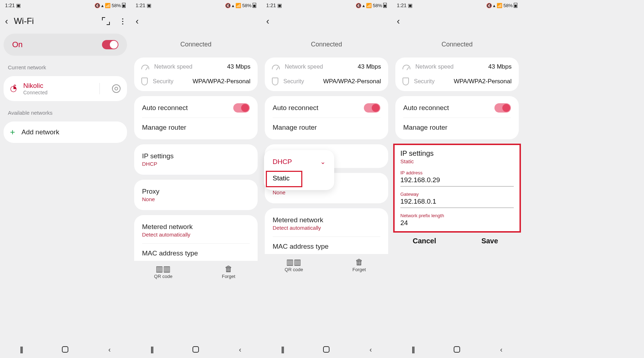  Describe the element at coordinates (299, 170) in the screenshot. I see `ip-settings-dropdown: DHCP⌄ Static` at that location.